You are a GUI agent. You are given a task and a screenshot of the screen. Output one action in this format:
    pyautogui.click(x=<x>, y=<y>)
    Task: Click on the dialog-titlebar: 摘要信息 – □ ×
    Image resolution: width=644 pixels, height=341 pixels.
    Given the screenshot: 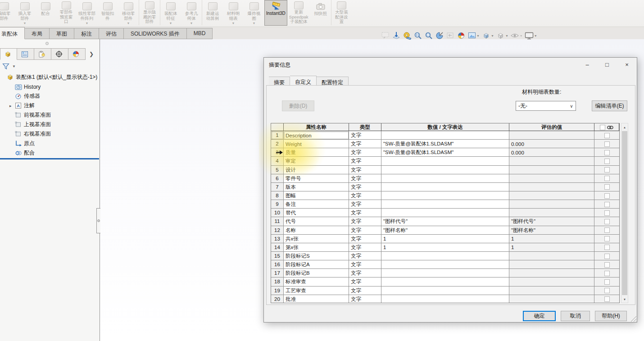 What is the action you would take?
    pyautogui.click(x=450, y=64)
    